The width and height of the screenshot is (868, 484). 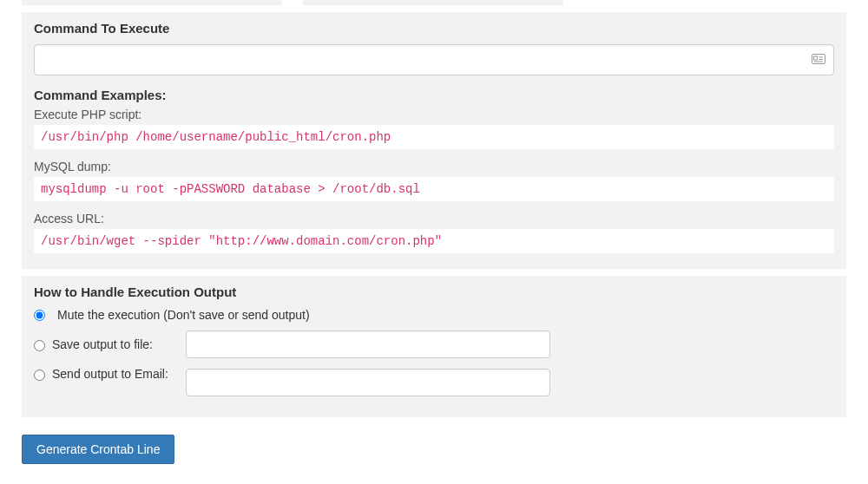 I want to click on command-title: Command To Execute, so click(x=434, y=28).